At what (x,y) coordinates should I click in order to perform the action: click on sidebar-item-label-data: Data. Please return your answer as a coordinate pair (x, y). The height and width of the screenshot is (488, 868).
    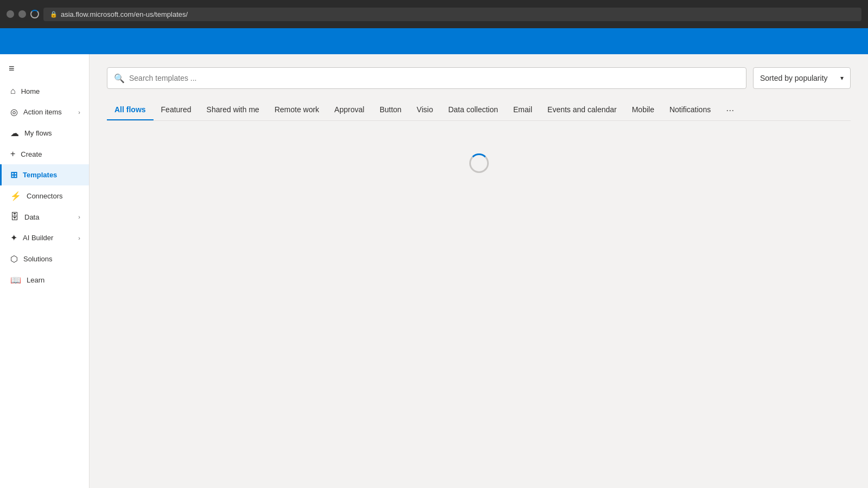
    Looking at the image, I should click on (31, 217).